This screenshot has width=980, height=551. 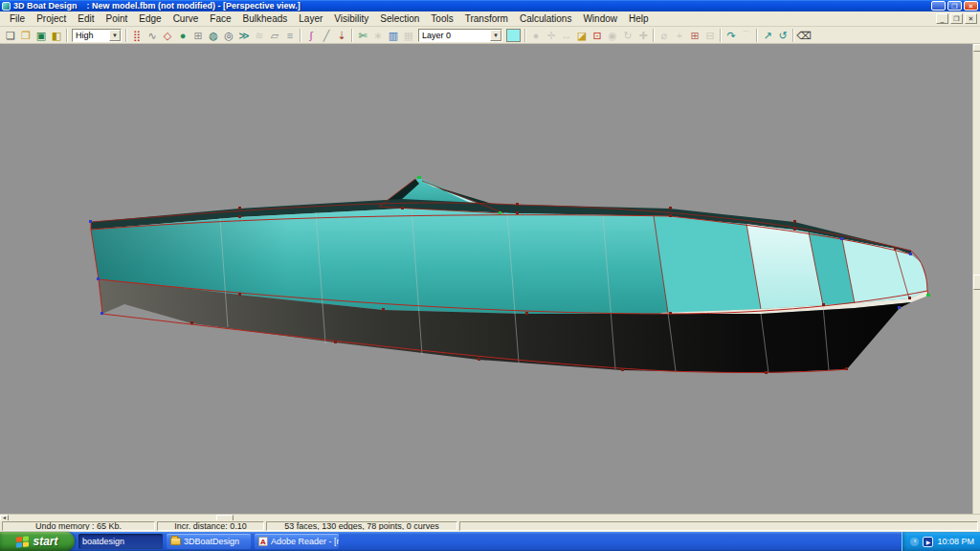 What do you see at coordinates (938, 6) in the screenshot?
I see `minimize-button: _` at bounding box center [938, 6].